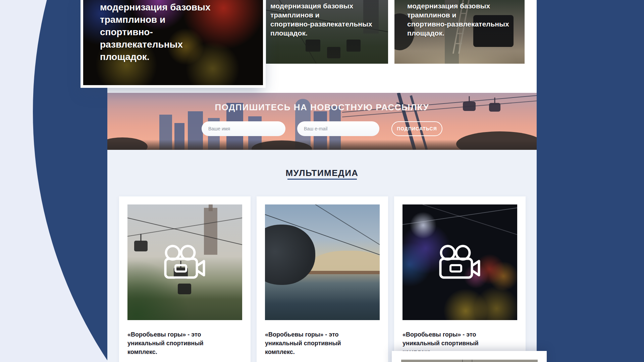 This screenshot has height=362, width=644. I want to click on news-card-image-night: модернизация базовых трамплинов и спорти…, so click(173, 43).